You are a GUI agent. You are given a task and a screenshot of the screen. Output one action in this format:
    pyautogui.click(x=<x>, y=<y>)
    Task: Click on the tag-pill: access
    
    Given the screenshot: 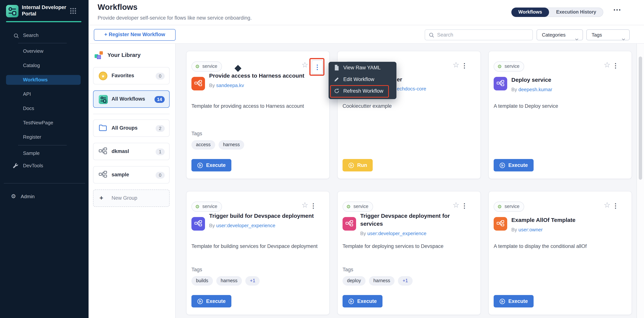 What is the action you would take?
    pyautogui.click(x=204, y=145)
    